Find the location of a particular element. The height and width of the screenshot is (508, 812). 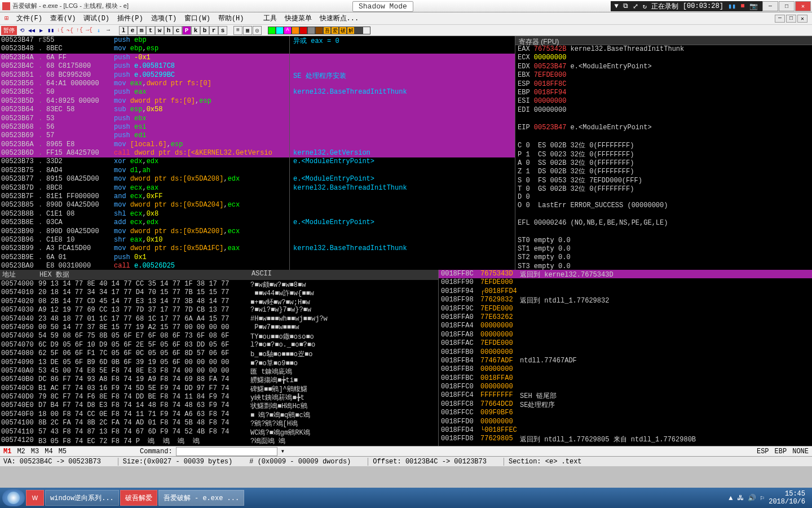

system-tray: ▲ 🖧 🔊 ⚐ 15:452018/10/6 is located at coordinates (769, 498).